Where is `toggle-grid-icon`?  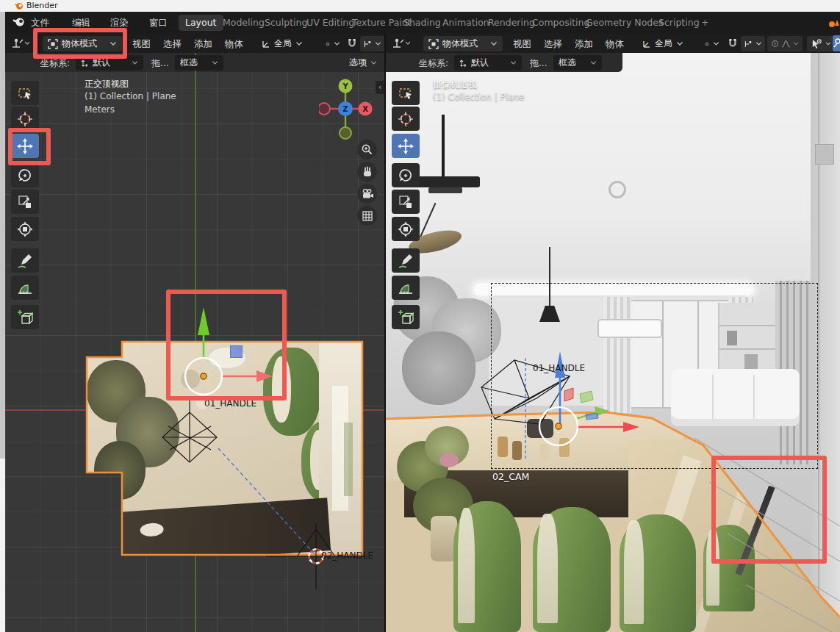
toggle-grid-icon is located at coordinates (367, 216).